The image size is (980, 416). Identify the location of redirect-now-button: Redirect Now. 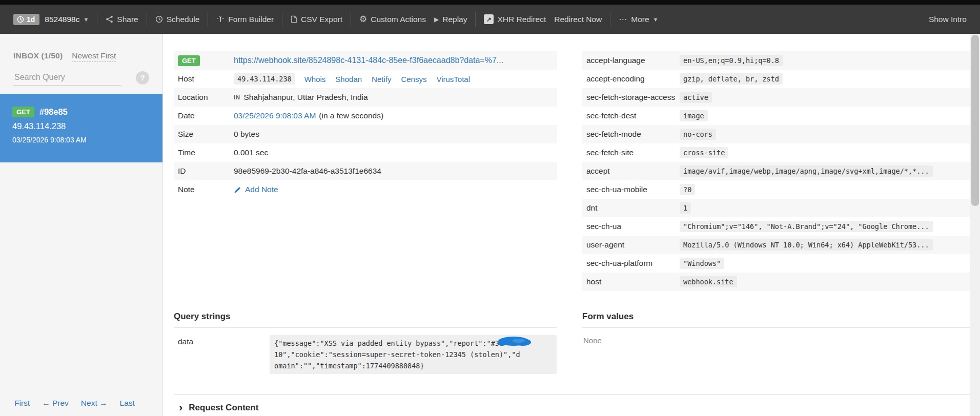
(578, 19).